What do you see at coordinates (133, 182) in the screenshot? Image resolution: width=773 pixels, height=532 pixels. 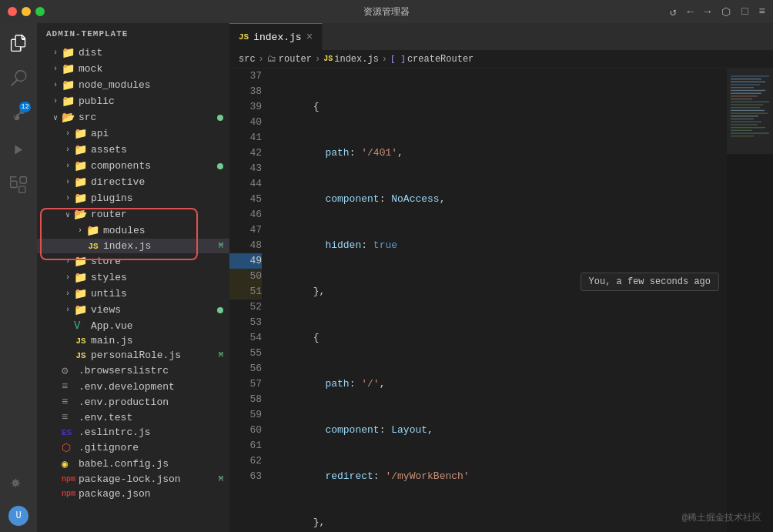 I see `tree-item-directive: › 📁 directive` at bounding box center [133, 182].